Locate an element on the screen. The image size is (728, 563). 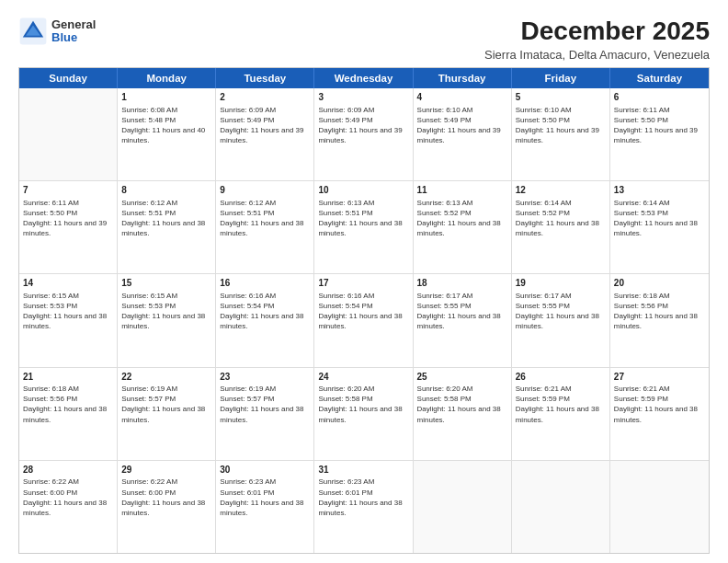
cal-cell: 14Sunrise: 6:15 AMSunset: 5:53 PMDayligh… is located at coordinates (68, 320).